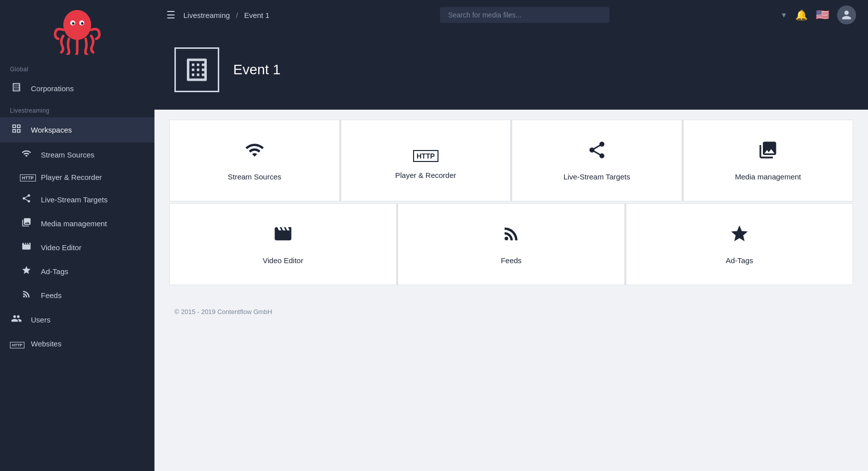  What do you see at coordinates (768, 160) in the screenshot?
I see `card-media-management: Media management` at bounding box center [768, 160].